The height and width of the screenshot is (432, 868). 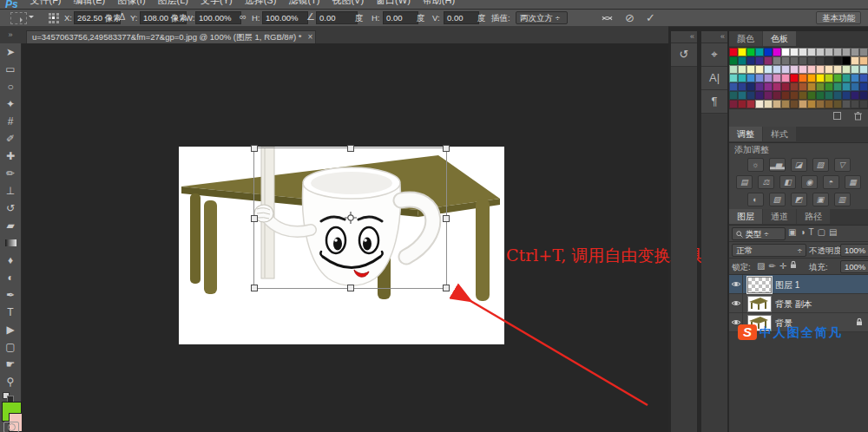 What do you see at coordinates (793, 265) in the screenshot?
I see `lock-all-icon` at bounding box center [793, 265].